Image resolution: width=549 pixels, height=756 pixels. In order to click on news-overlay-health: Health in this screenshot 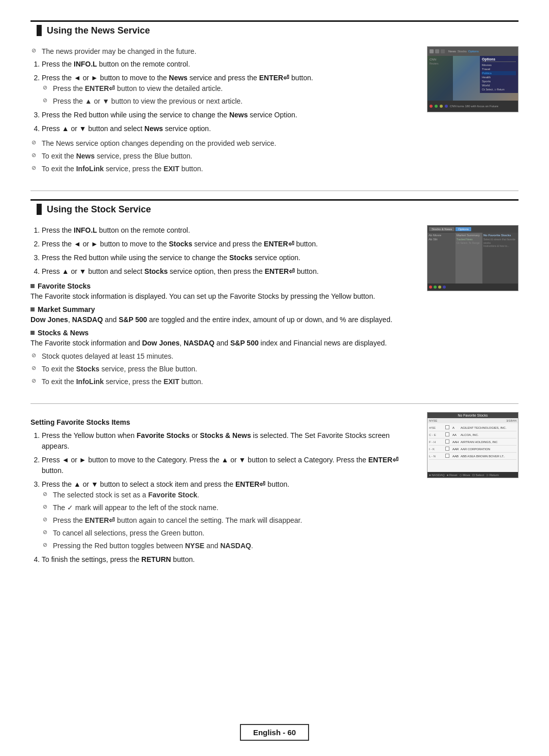, I will do `click(499, 77)`.